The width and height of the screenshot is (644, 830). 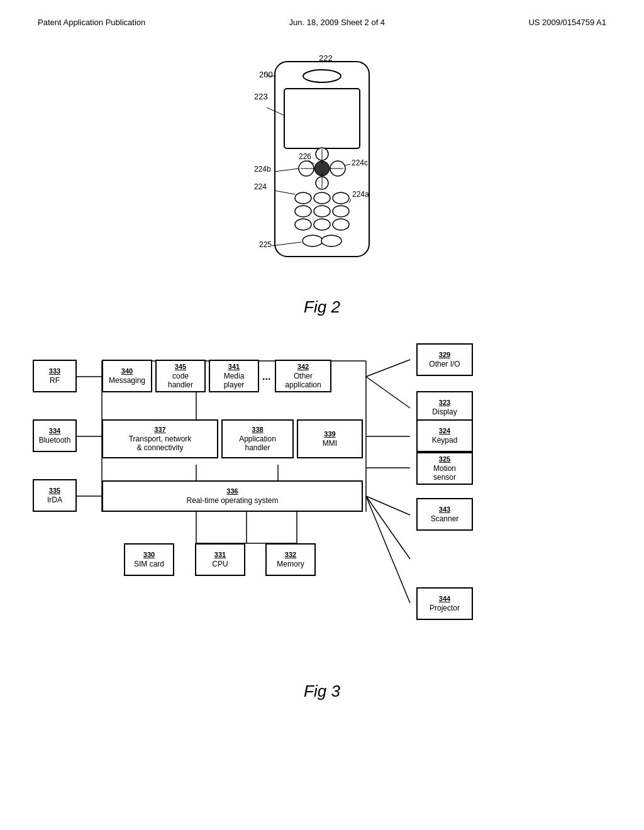 What do you see at coordinates (55, 490) in the screenshot?
I see `ref-irda: 335` at bounding box center [55, 490].